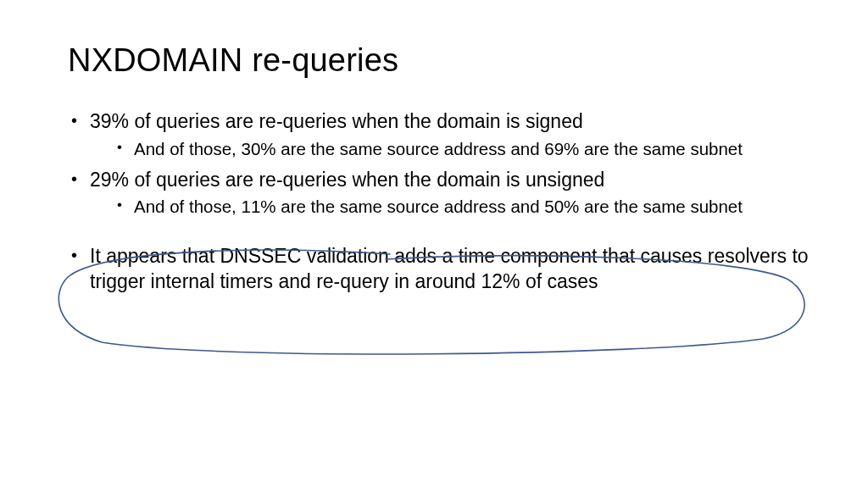 The image size is (868, 488). Describe the element at coordinates (449, 149) in the screenshot. I see `sub-list: And of those, 30% are the same source ad…` at that location.